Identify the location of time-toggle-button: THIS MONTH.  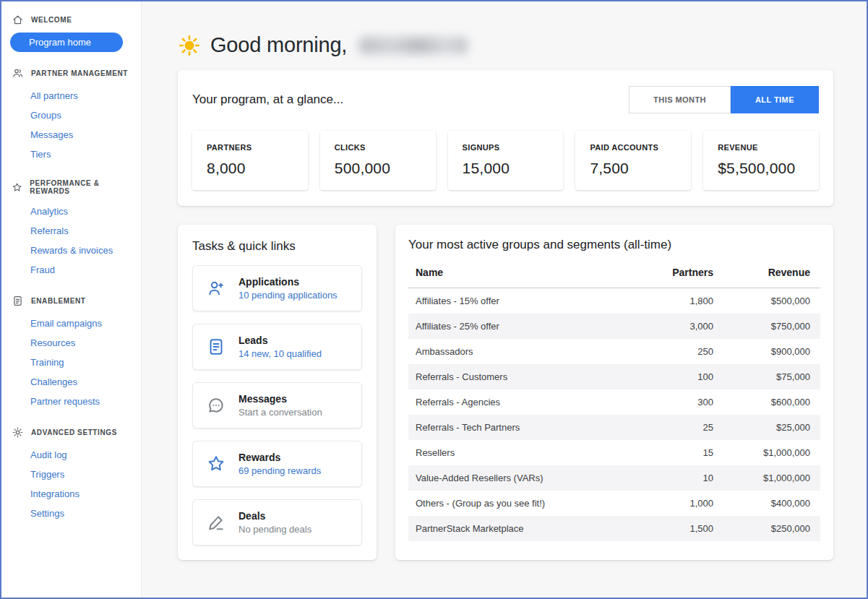
(679, 100).